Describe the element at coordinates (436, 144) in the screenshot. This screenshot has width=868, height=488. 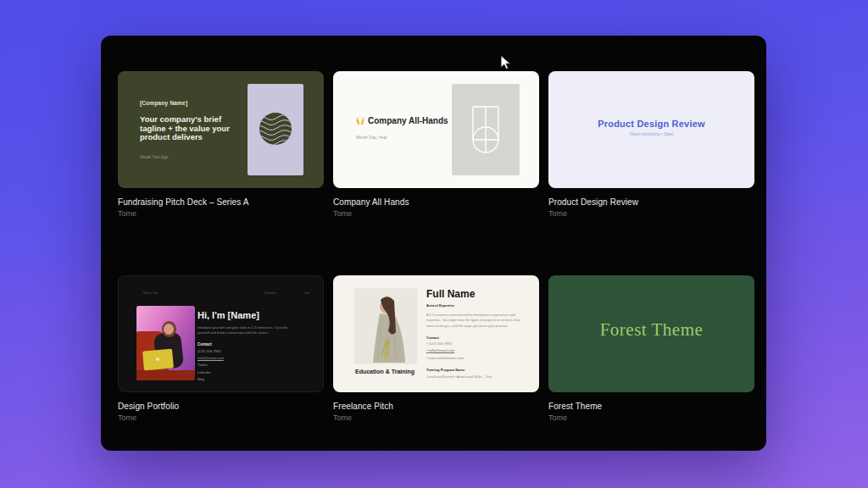
I see `template-card-group: Company All-Hands Month Day, Year Compan…` at that location.